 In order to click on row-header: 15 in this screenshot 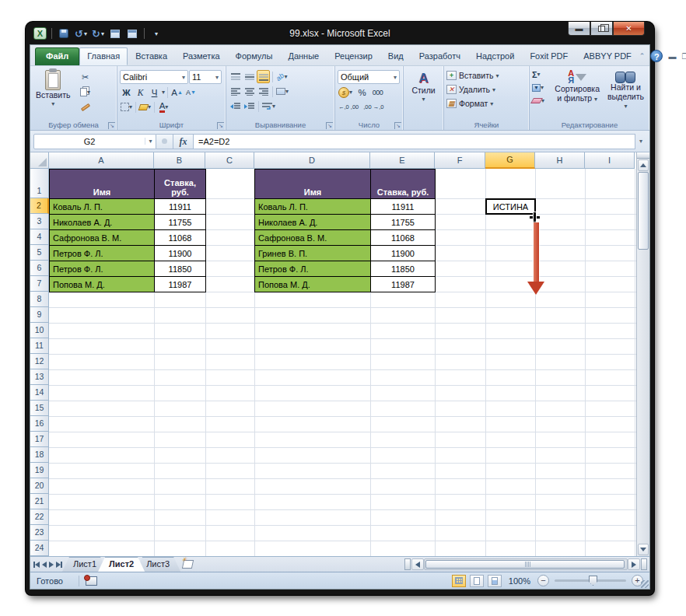, I will do `click(40, 408)`.